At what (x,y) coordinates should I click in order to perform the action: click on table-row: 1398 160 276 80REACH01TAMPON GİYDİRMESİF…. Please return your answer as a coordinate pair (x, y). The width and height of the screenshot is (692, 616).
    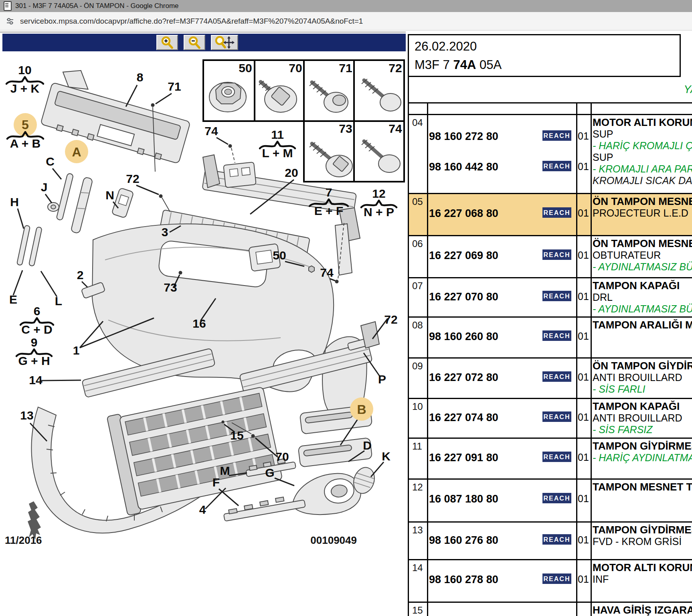
    Looking at the image, I should click on (550, 540).